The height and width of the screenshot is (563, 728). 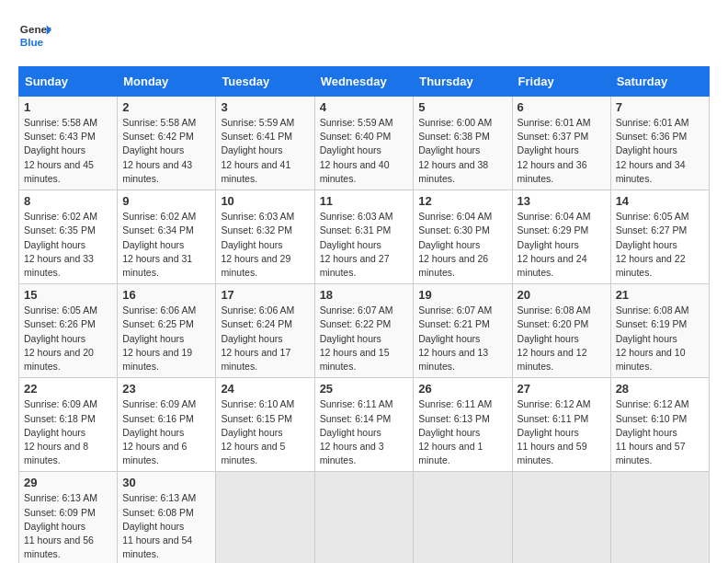 I want to click on table-row: 15 Sunrise: 6:05 AMSunset: 6:26 PMDaylig…, so click(x=68, y=331).